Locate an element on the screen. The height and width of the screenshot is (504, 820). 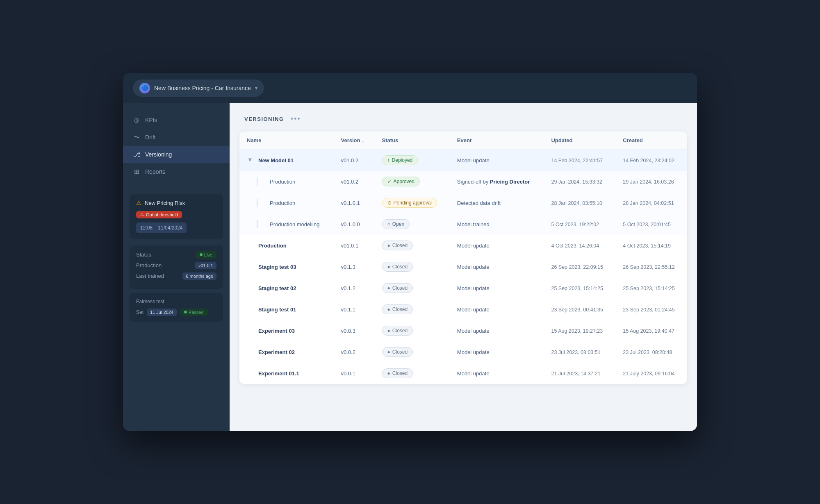
child-updated-datetime: 5 Oct 2023, 19:22:02 is located at coordinates (575, 225).